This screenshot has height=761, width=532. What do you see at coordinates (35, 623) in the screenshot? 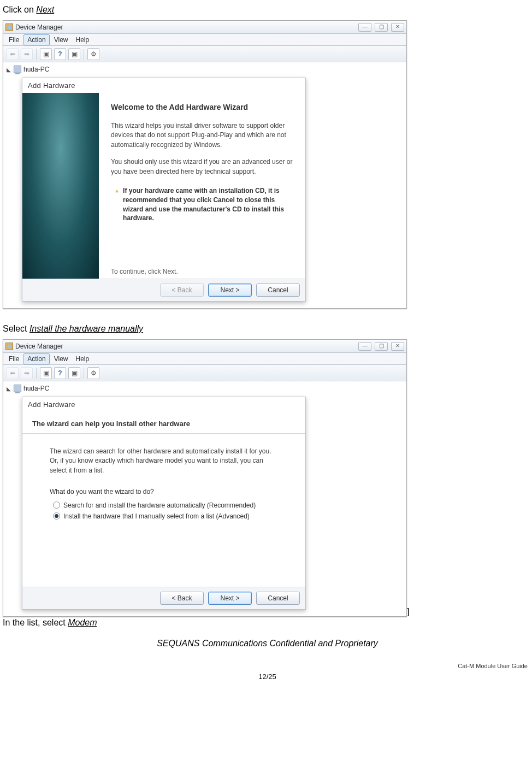
I see `instruction-text: In the list, select` at bounding box center [35, 623].